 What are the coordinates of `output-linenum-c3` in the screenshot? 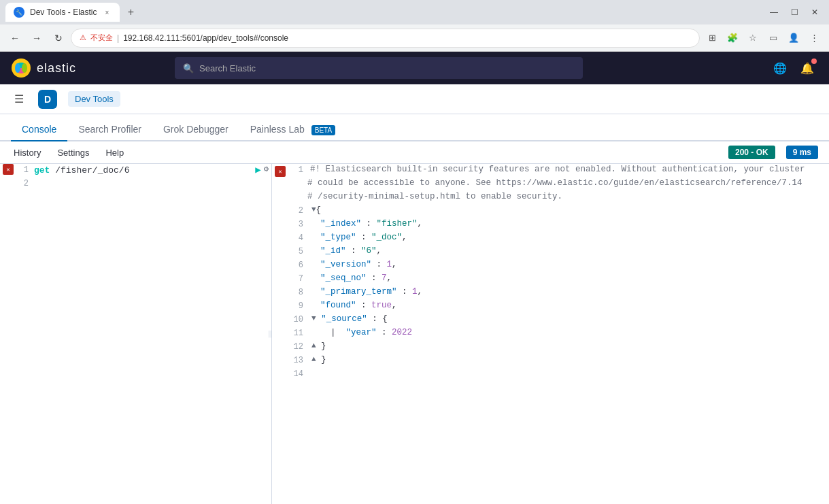 It's located at (297, 192).